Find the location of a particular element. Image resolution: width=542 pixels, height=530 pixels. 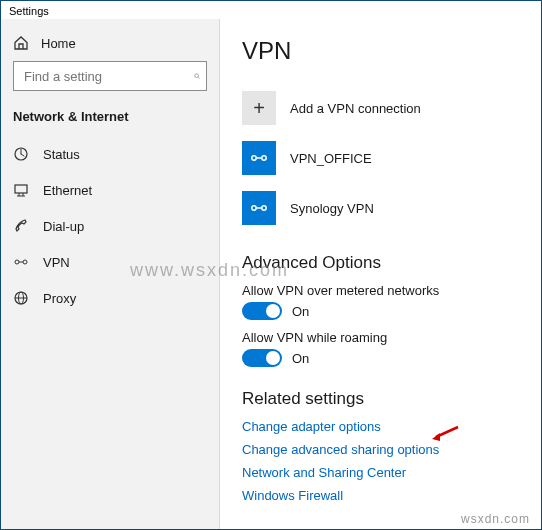

vpn-connection-label: Synology VPN is located at coordinates (332, 208).